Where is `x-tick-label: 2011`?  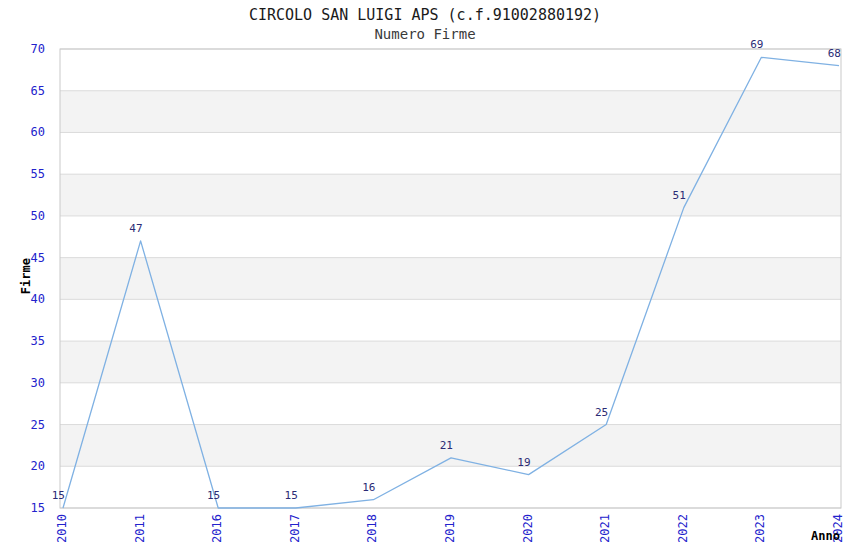 x-tick-label: 2011 is located at coordinates (140, 528).